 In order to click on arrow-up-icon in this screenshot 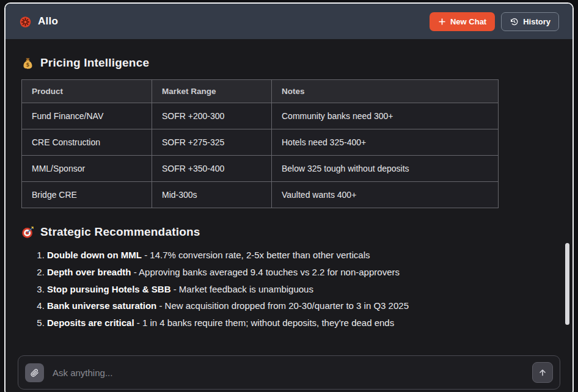, I will do `click(543, 372)`.